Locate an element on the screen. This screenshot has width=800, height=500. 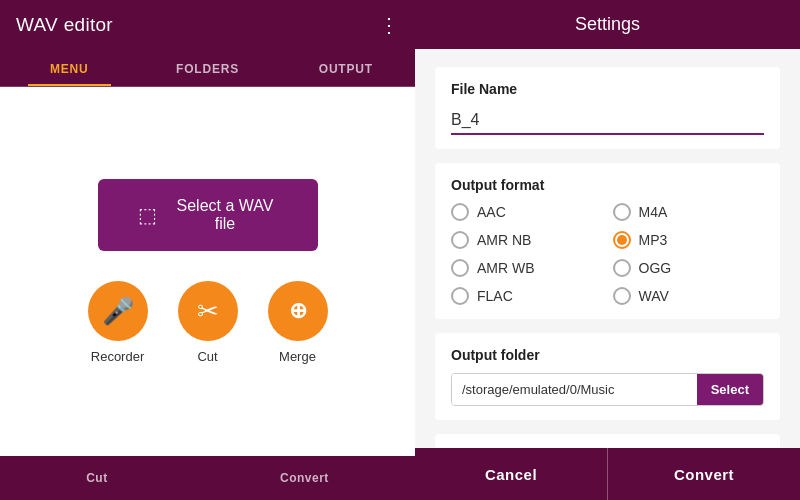
radio-mp3-inner is located at coordinates (622, 240).